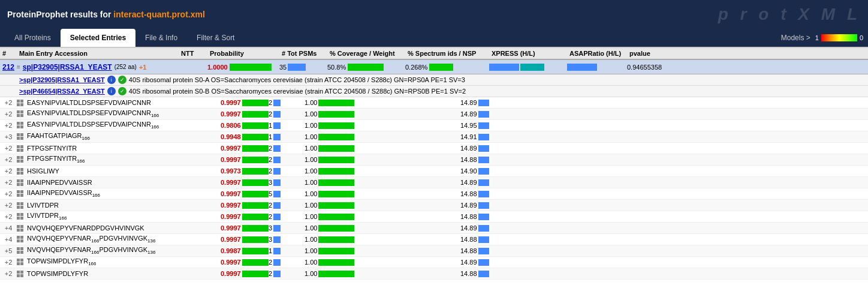  I want to click on tab-all-proteins: All Proteins, so click(32, 38).